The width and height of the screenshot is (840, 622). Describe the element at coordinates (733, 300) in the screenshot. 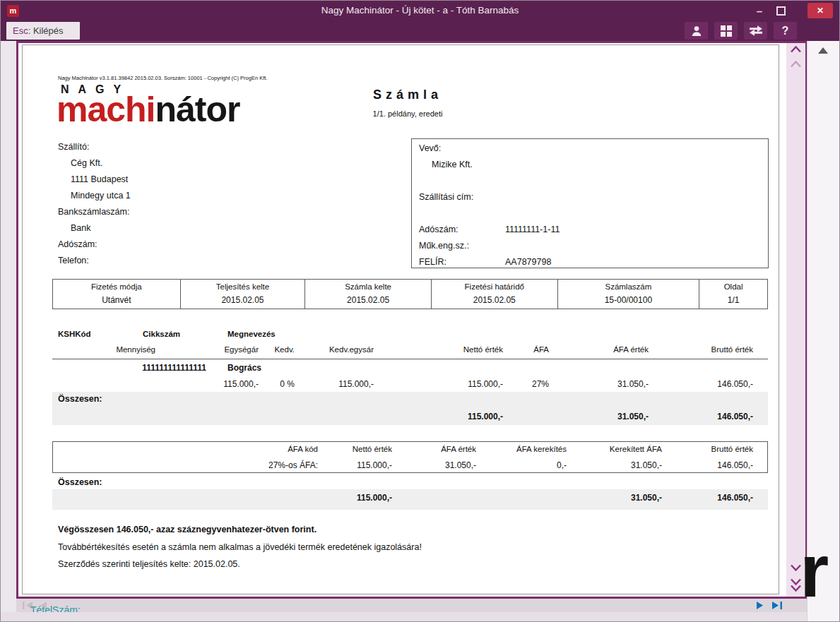

I see `meta-value: 1/1` at that location.